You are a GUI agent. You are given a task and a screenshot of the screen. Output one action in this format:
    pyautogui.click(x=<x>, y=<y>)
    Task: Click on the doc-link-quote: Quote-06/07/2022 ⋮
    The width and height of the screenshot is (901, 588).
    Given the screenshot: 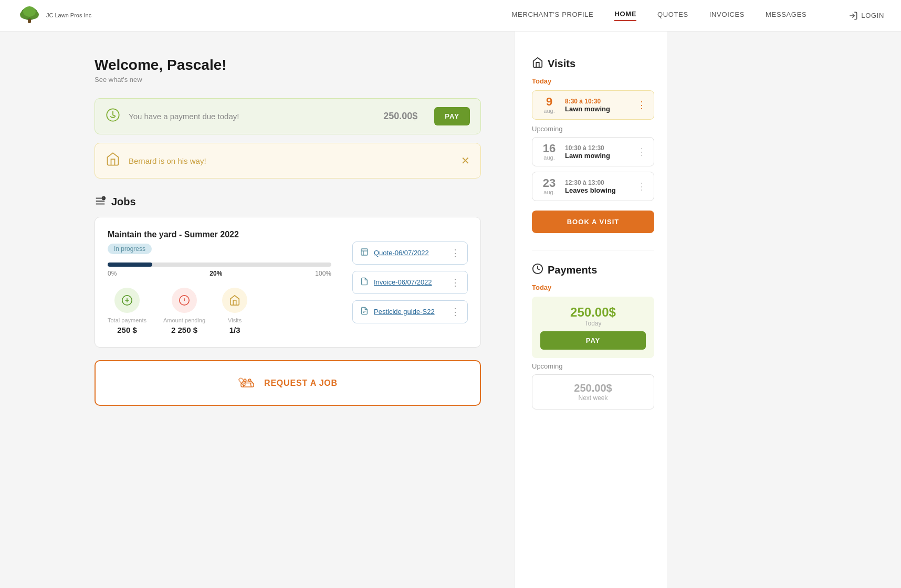 What is the action you would take?
    pyautogui.click(x=410, y=253)
    